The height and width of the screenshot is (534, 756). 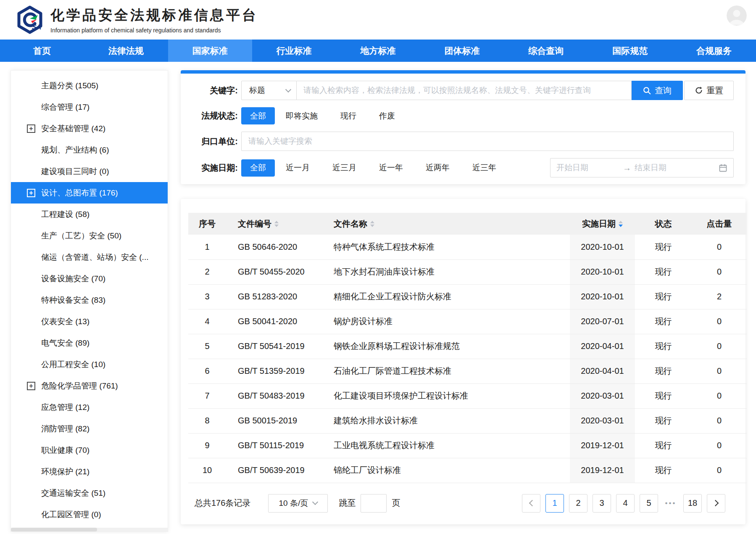 What do you see at coordinates (446, 346) in the screenshot?
I see `name-cell: 钢铁企业原料场工程设计标准规范` at bounding box center [446, 346].